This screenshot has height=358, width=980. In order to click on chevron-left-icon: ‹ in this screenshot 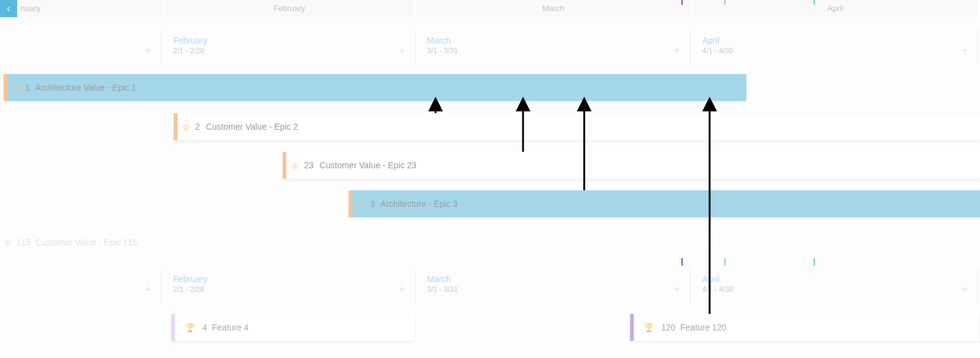, I will do `click(9, 9)`.